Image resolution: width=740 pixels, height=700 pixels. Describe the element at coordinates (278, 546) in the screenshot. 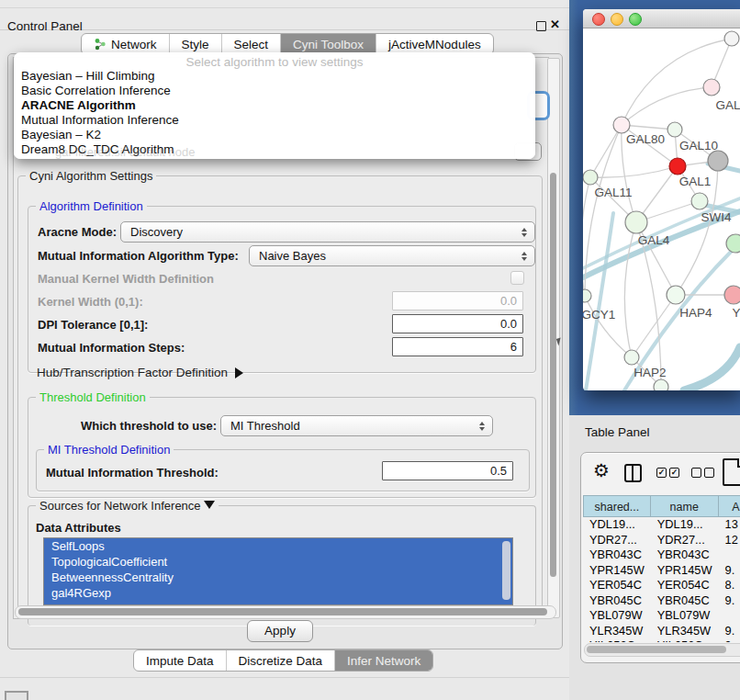

I see `attribute-list-item: SelfLoops` at that location.